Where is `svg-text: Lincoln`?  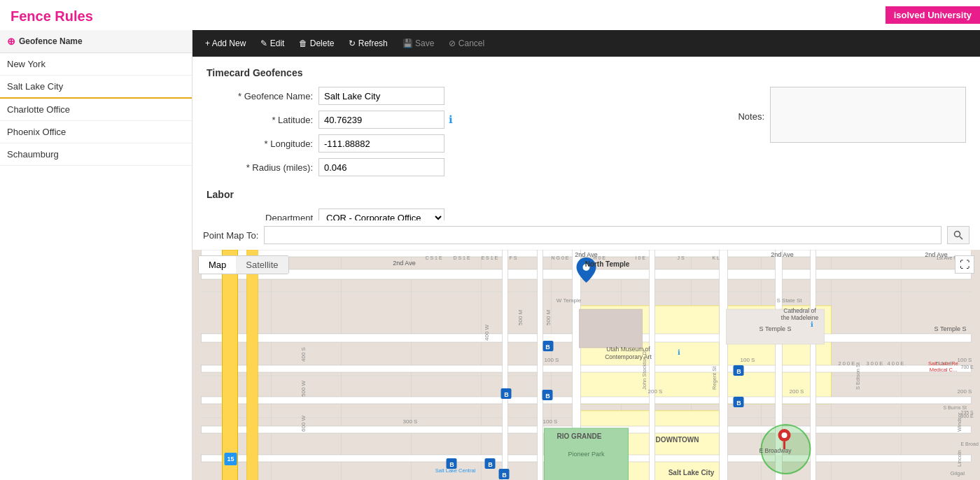 svg-text: Lincoln is located at coordinates (959, 458).